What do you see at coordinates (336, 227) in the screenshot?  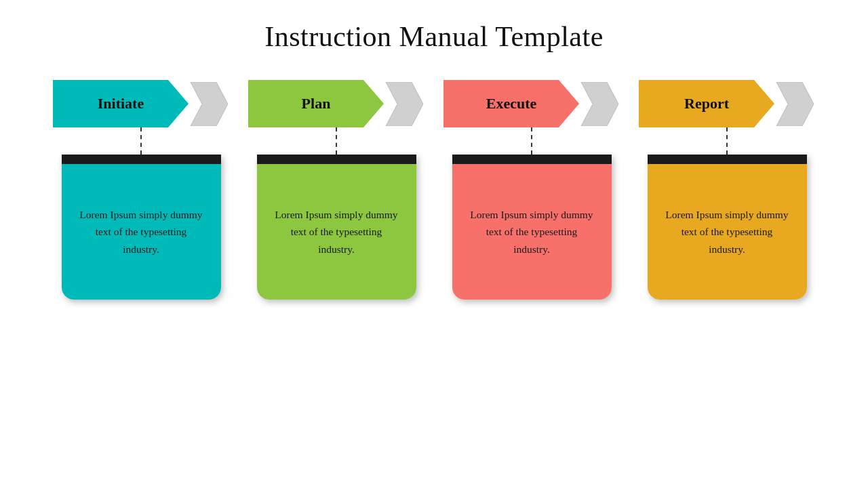 I see `step-card-plan: Lorem Ipsum simply dummy text of the typ…` at bounding box center [336, 227].